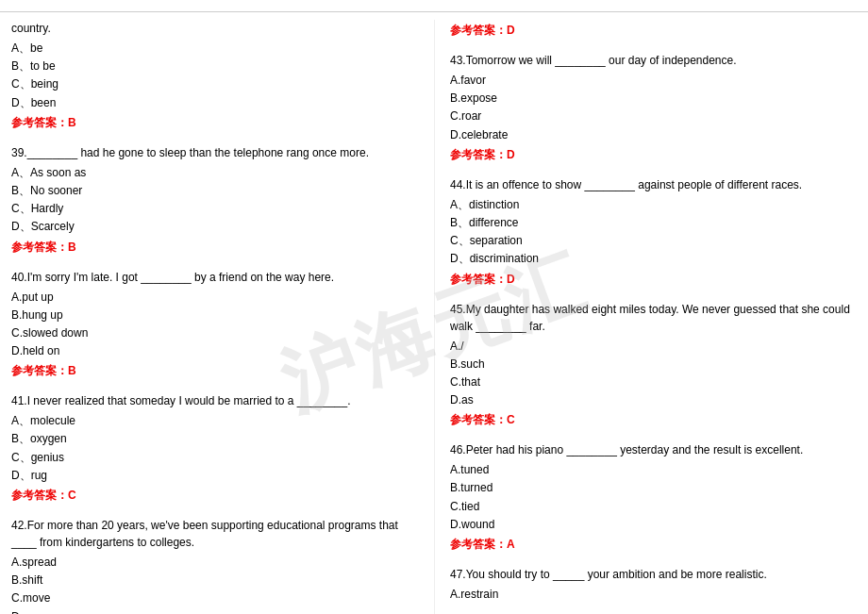  I want to click on option-0: A、molecule, so click(215, 421).